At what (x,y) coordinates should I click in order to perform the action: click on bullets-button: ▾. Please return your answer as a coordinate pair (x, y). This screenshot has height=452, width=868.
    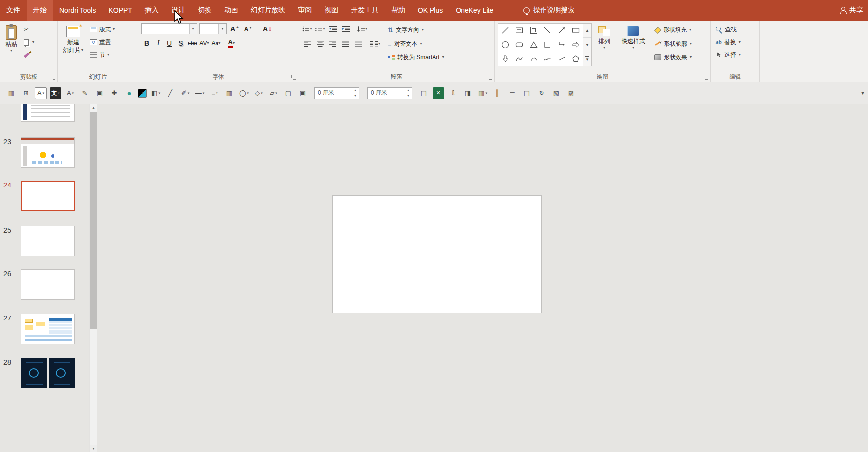
    Looking at the image, I should click on (307, 28).